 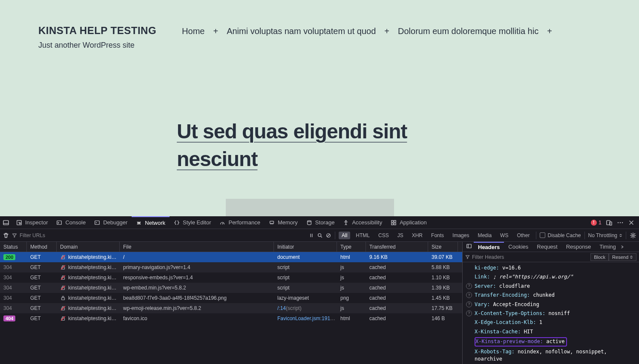 What do you see at coordinates (363, 222) in the screenshot?
I see `tab-accessibility: Accessibility` at bounding box center [363, 222].